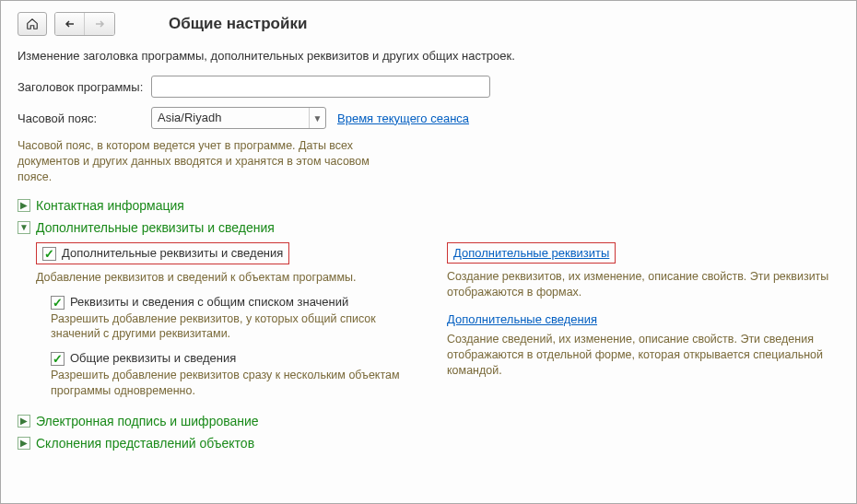 The width and height of the screenshot is (857, 504). What do you see at coordinates (209, 302) in the screenshot?
I see `checkbox-shared-label: Реквизиты и сведения с общим списком зна…` at bounding box center [209, 302].